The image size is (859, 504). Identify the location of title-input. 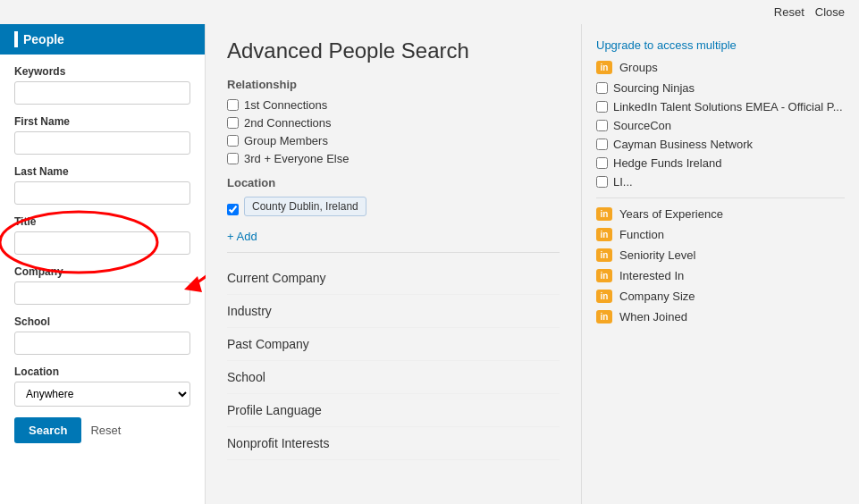
(102, 243).